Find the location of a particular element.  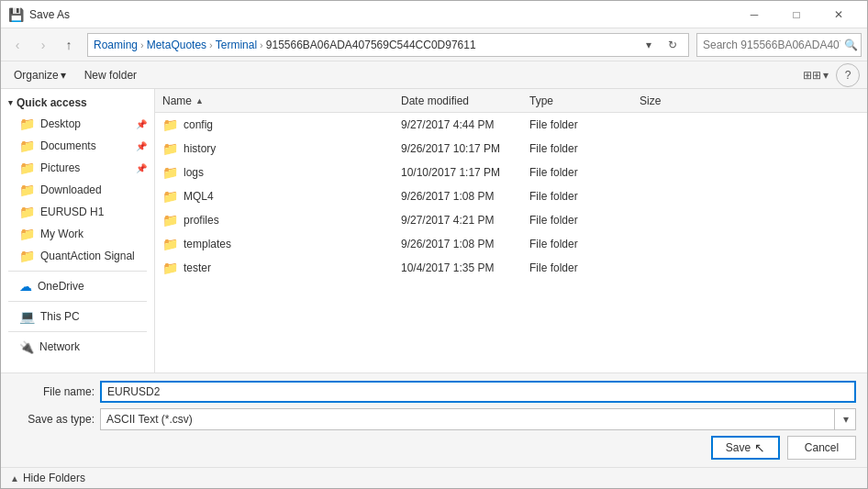

sidebar-item-label: Pictures is located at coordinates (61, 168).